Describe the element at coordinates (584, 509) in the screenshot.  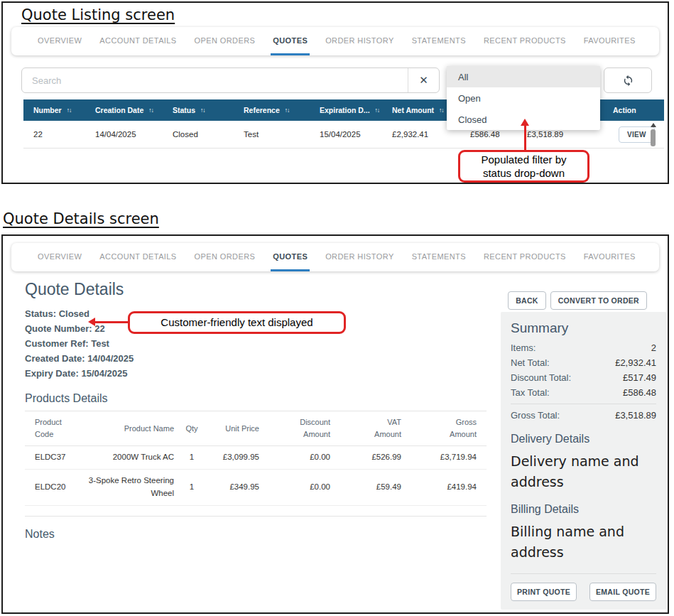
I see `billing-details-heading: Billing Details` at that location.